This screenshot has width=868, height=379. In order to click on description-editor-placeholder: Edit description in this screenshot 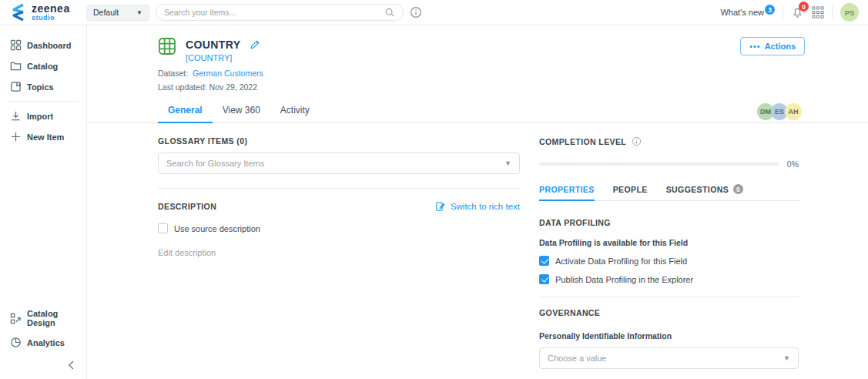, I will do `click(339, 253)`.